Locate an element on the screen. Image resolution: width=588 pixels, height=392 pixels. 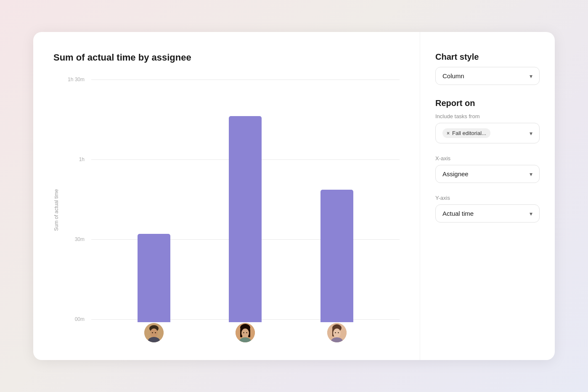
include-tasks-chevron-icon: ▾ is located at coordinates (531, 133).